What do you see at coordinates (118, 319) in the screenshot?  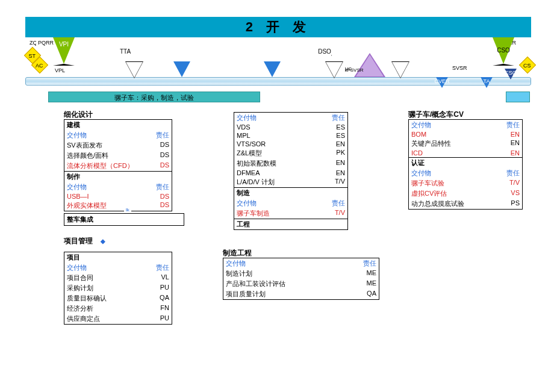 I see `table-row: 供应商定点PU` at bounding box center [118, 319].